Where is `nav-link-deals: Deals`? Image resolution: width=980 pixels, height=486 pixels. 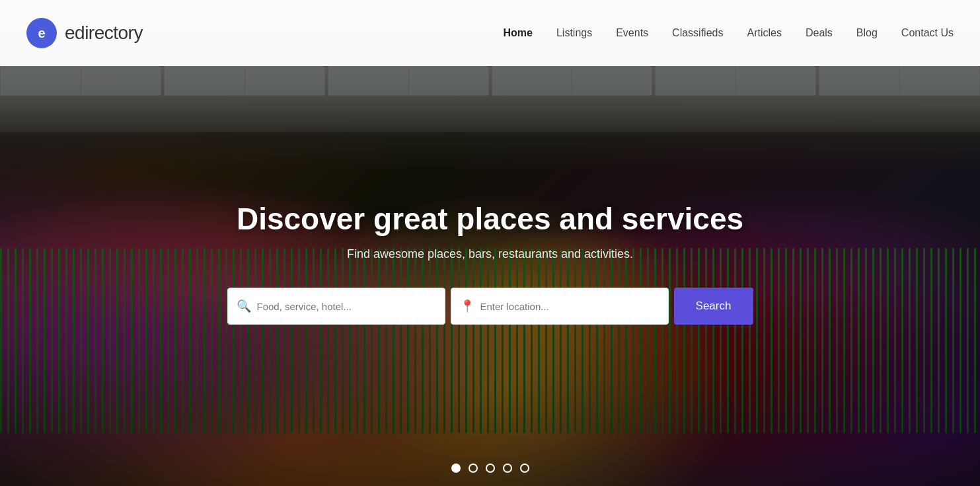
nav-link-deals: Deals is located at coordinates (819, 33).